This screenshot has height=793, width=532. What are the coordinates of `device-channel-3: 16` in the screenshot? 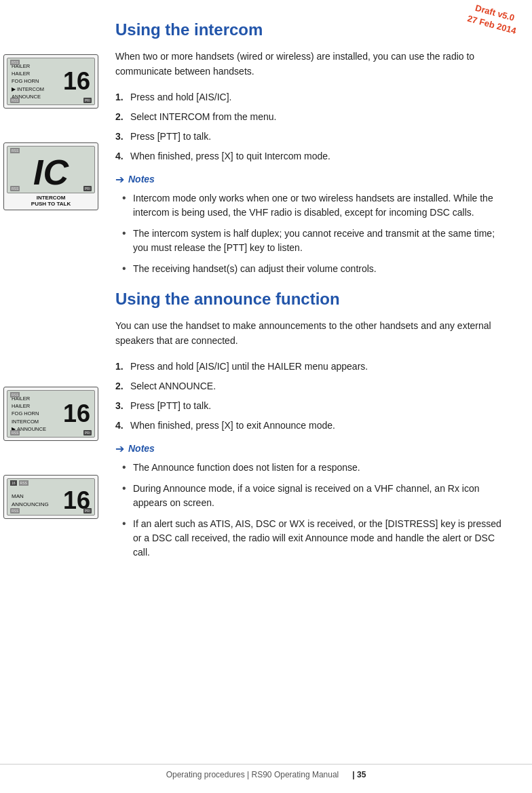 It's located at (77, 414).